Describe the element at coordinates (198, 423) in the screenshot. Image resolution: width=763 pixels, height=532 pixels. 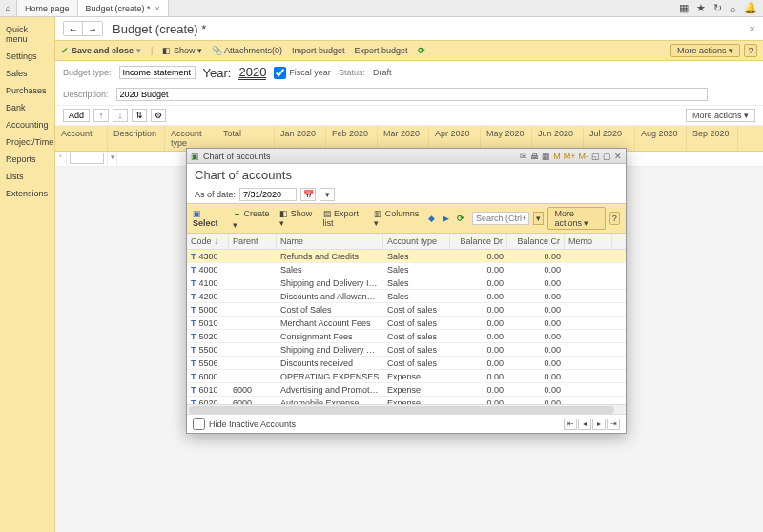
I see `hide-inactive-checkbox` at that location.